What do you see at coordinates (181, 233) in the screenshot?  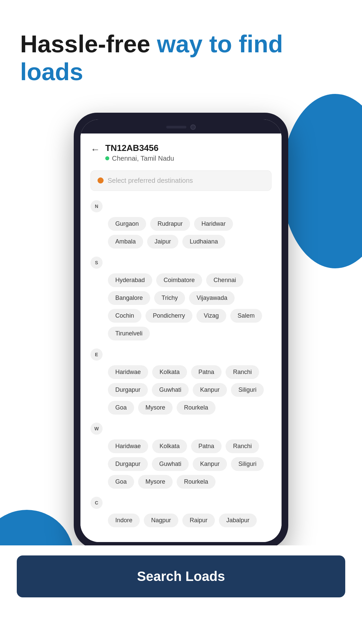 I see `tags-container-north: GurgaonRudrapurHaridwarAmbalaJaipurLudha…` at bounding box center [181, 233].